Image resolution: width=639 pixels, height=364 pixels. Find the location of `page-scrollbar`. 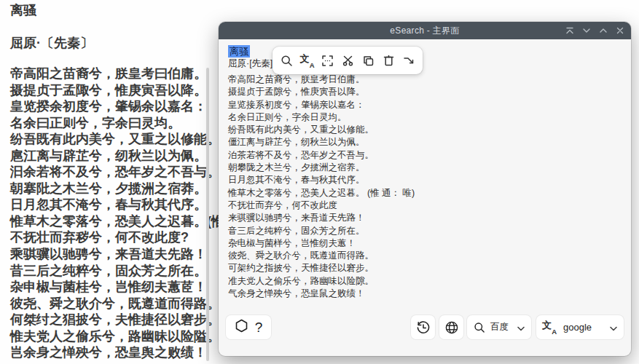

page-scrollbar is located at coordinates (208, 214).